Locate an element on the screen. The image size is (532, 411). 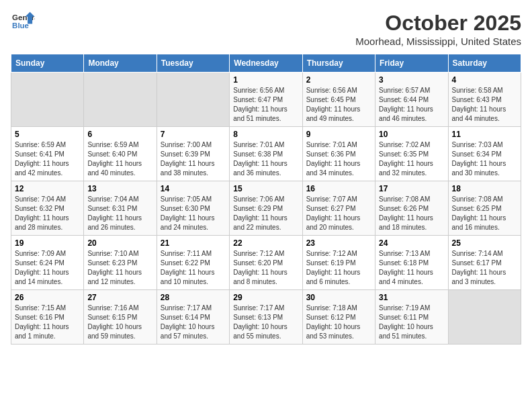
calendar-day-cell: 22Sunrise: 7:12 AMSunset: 6:20 PMDayligh… is located at coordinates (266, 263).